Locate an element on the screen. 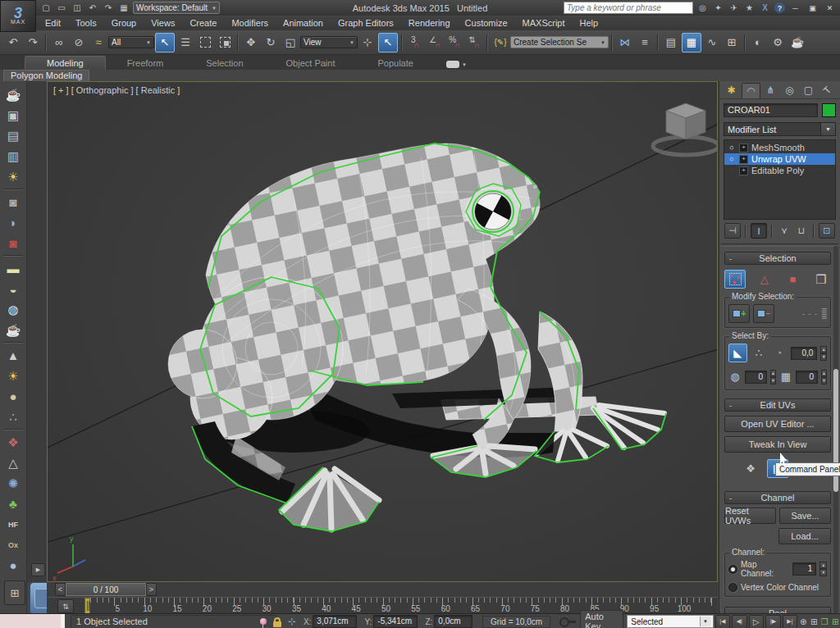 The width and height of the screenshot is (840, 628). mirror-button: ⋈ is located at coordinates (625, 43).